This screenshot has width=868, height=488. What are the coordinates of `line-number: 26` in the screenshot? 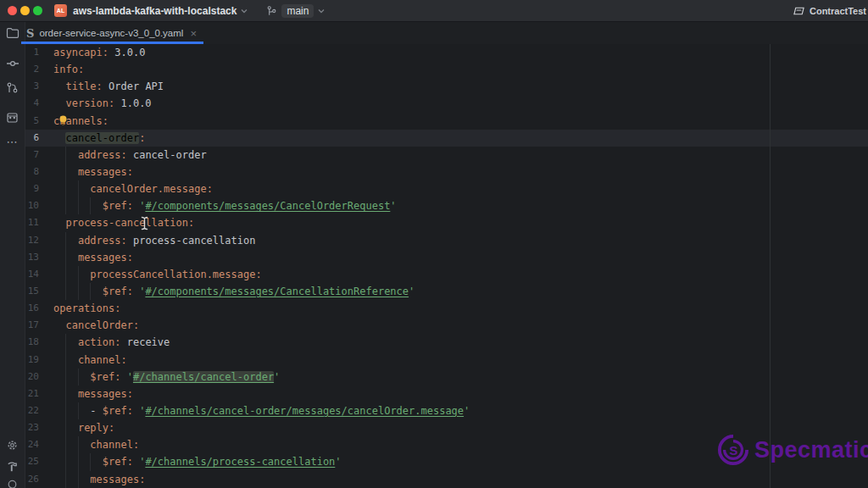 It's located at (39, 480).